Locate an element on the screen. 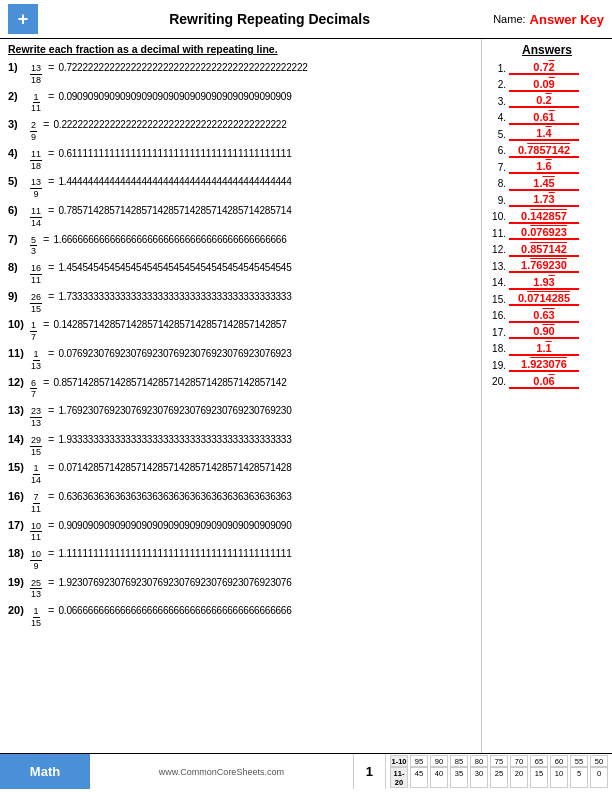 The image size is (612, 792). answer-number-11: 11. is located at coordinates (497, 234).